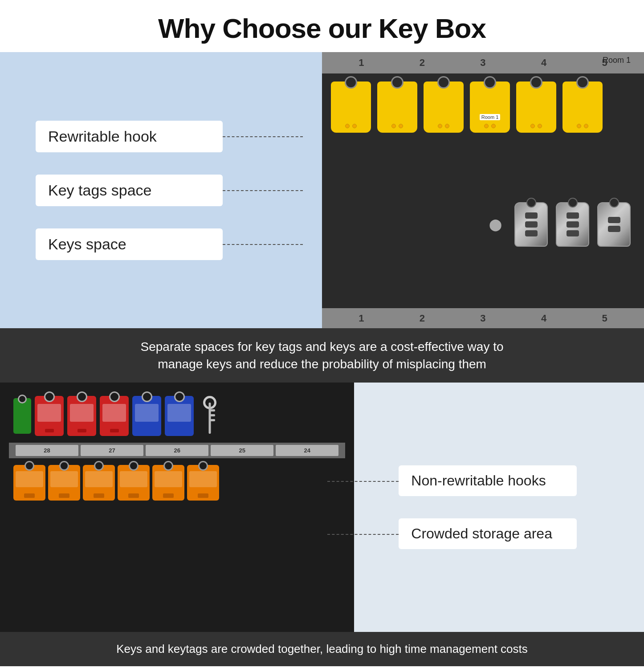  What do you see at coordinates (605, 318) in the screenshot?
I see `bot-num-5: 5` at bounding box center [605, 318].